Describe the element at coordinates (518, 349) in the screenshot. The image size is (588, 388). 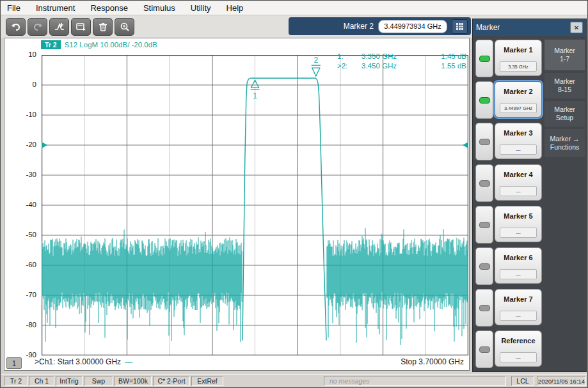
I see `marker-select-button: Reference---` at that location.